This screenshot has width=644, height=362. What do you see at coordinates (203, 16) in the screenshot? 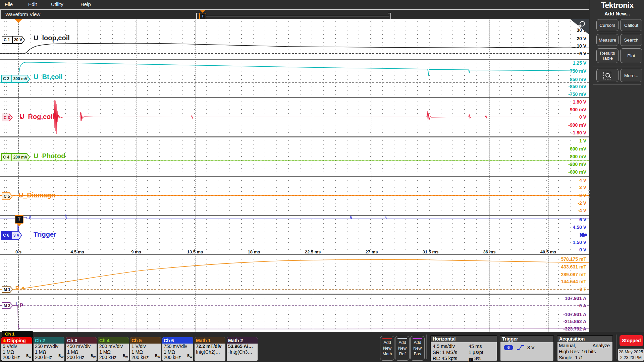
I see `trigger-position-pin-icon: T` at bounding box center [203, 16].